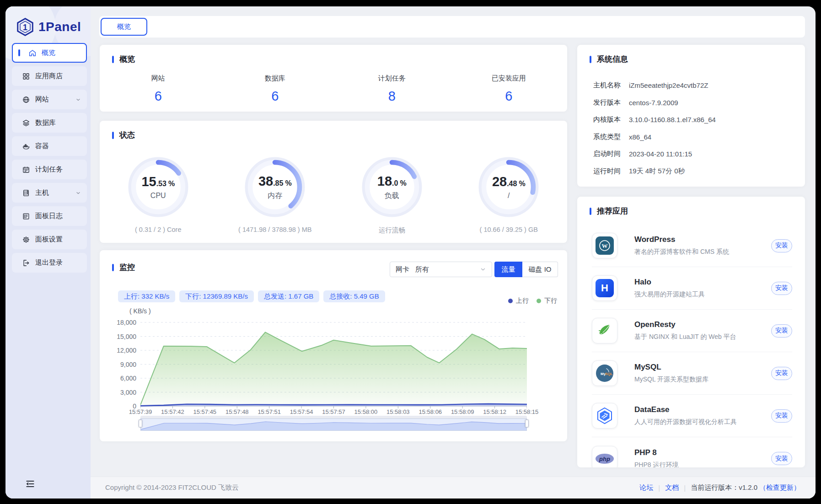 This screenshot has height=504, width=821. I want to click on app-name: Halo, so click(703, 282).